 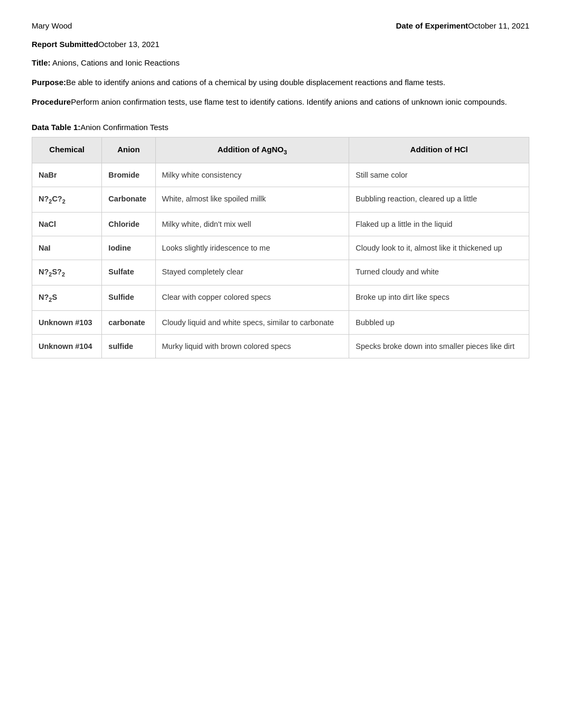 What do you see at coordinates (129, 298) in the screenshot?
I see `cell-anion: Sulfide` at bounding box center [129, 298].